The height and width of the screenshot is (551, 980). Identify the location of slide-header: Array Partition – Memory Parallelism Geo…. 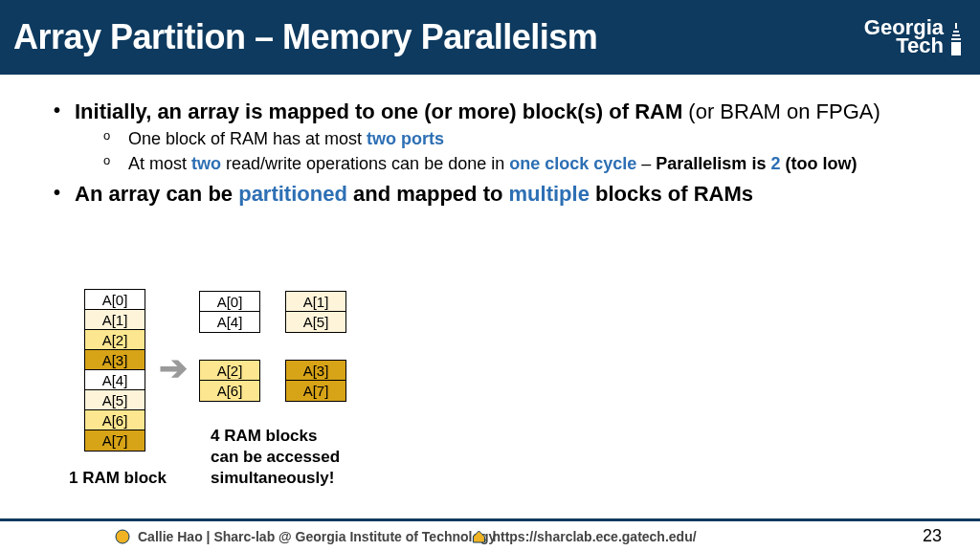
(490, 37).